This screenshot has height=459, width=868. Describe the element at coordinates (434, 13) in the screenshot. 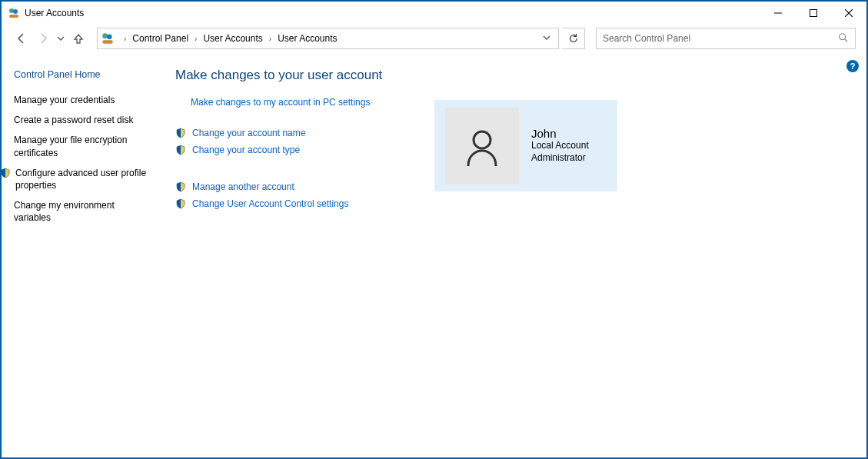

I see `window-titlebar: User Accounts` at that location.